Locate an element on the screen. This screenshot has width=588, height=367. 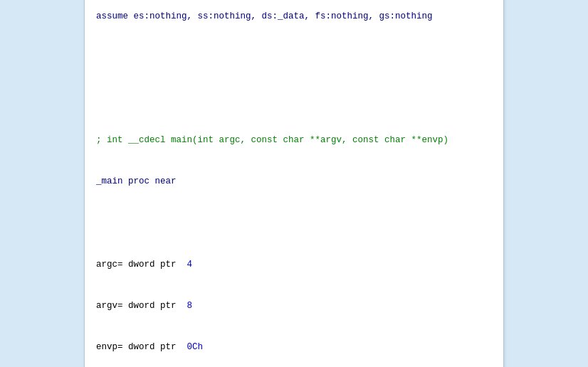
line-17: argv= dword ptr 8 is located at coordinates (294, 306).